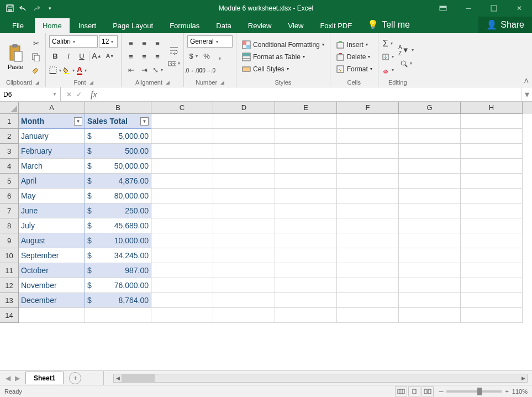 The image size is (532, 397). What do you see at coordinates (131, 44) in the screenshot?
I see `align-top-icon: ≡` at bounding box center [131, 44].